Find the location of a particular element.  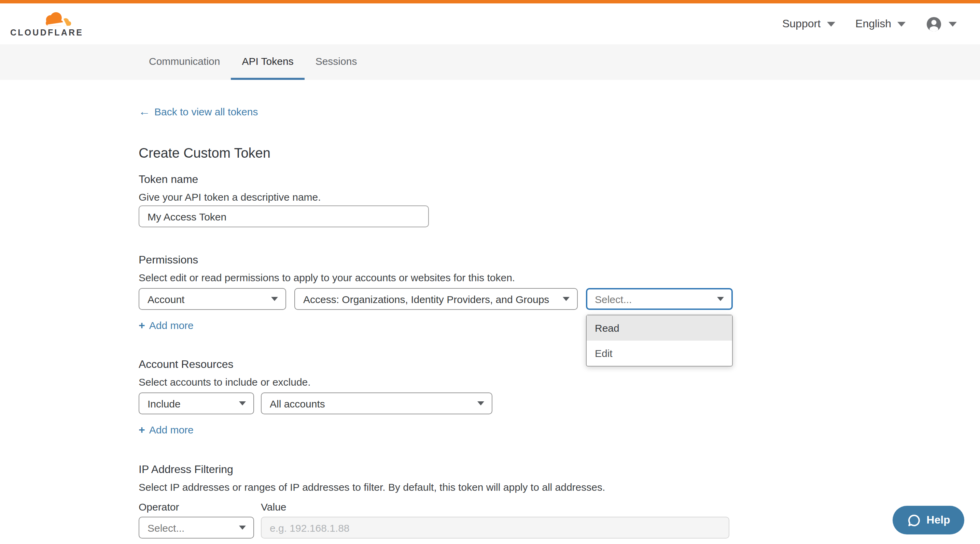

language-menu: English is located at coordinates (880, 24).